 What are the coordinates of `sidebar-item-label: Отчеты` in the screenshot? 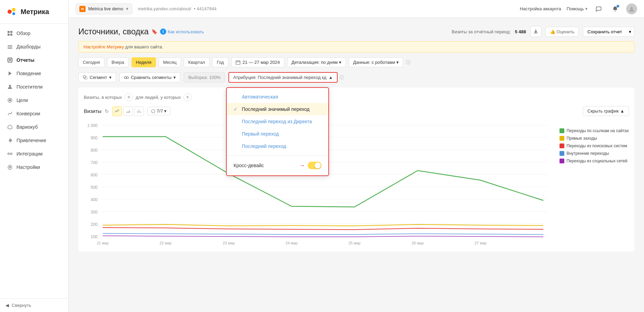 It's located at (25, 60).